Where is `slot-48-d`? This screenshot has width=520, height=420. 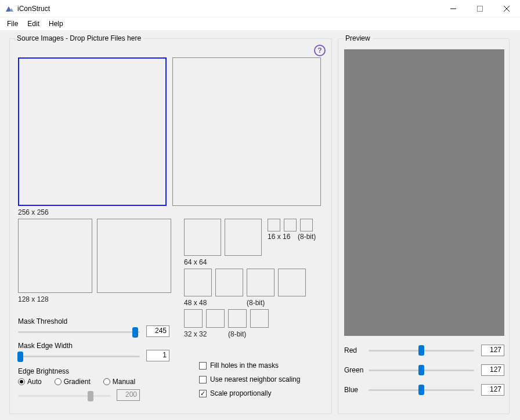
slot-48-d is located at coordinates (292, 283).